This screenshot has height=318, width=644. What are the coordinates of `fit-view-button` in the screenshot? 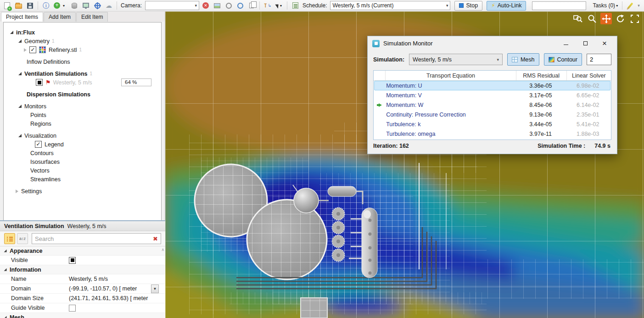 It's located at (634, 18).